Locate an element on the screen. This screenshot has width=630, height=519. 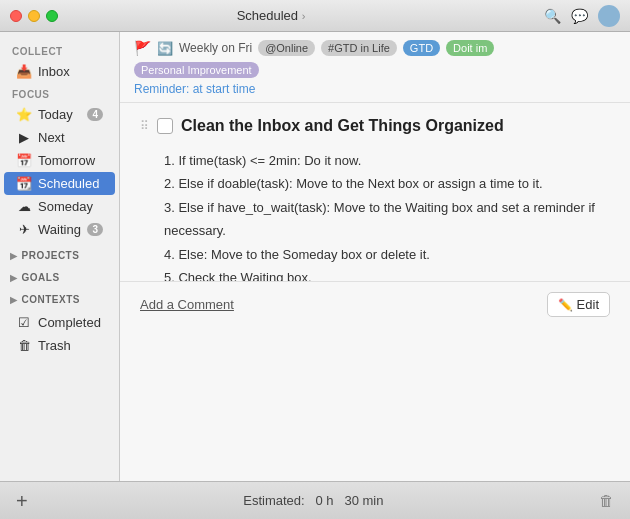
add-task-button: + is located at coordinates (22, 501).